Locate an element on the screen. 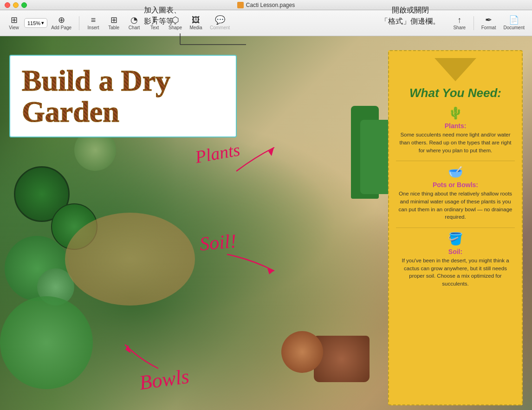 This screenshot has width=532, height=410. soil-text: If you've been in the desert, you might … is located at coordinates (455, 272).